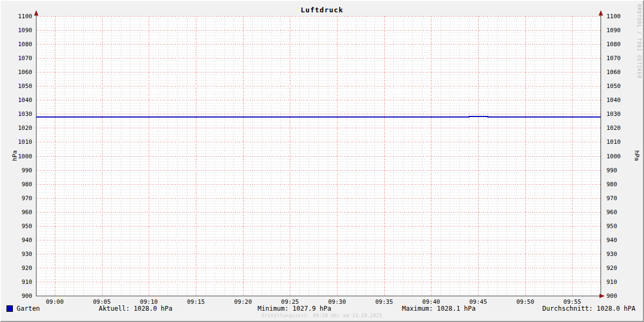 This screenshot has width=644, height=322. What do you see at coordinates (589, 309) in the screenshot?
I see `stat-durchschnitt: Durchschnitt: 1028.0 hPA` at bounding box center [589, 309].